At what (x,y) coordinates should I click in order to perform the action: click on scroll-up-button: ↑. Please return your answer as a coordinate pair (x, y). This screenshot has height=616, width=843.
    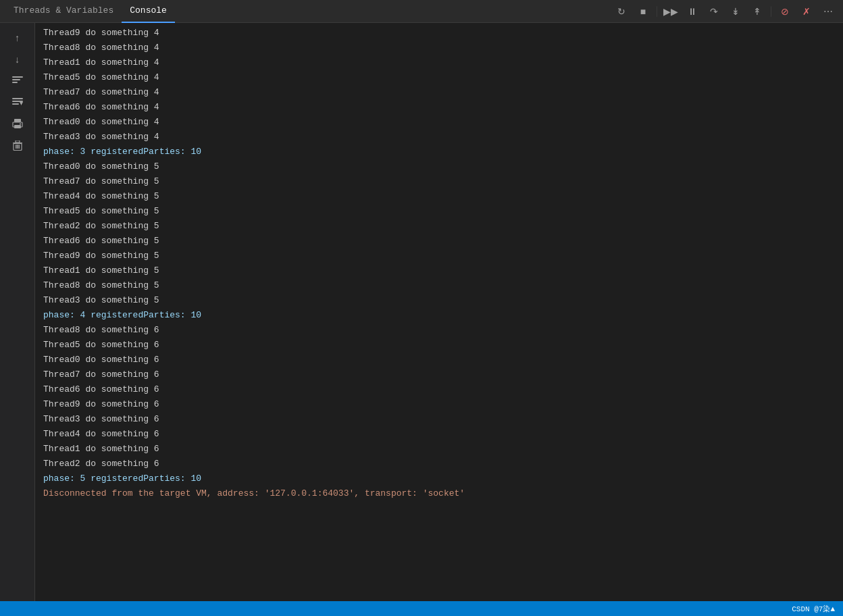
    Looking at the image, I should click on (18, 38).